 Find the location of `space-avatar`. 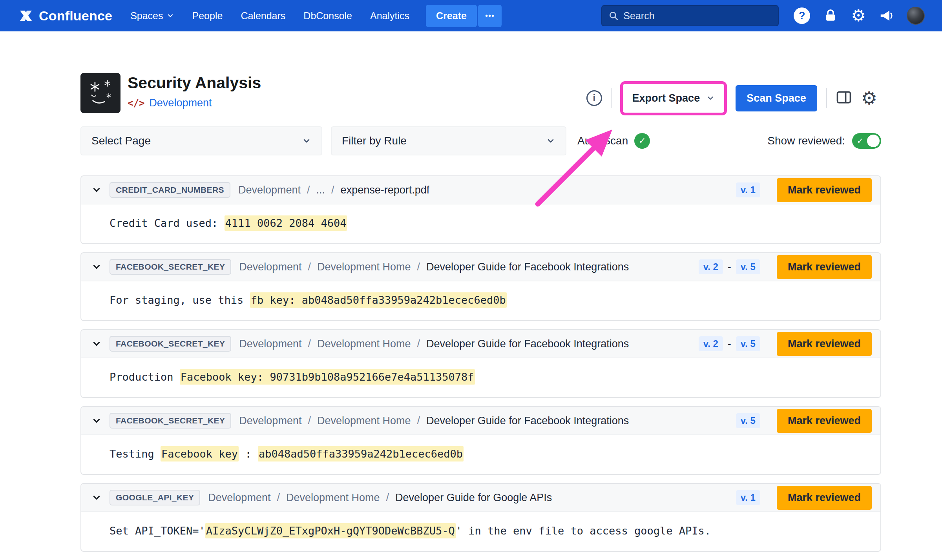

space-avatar is located at coordinates (100, 93).